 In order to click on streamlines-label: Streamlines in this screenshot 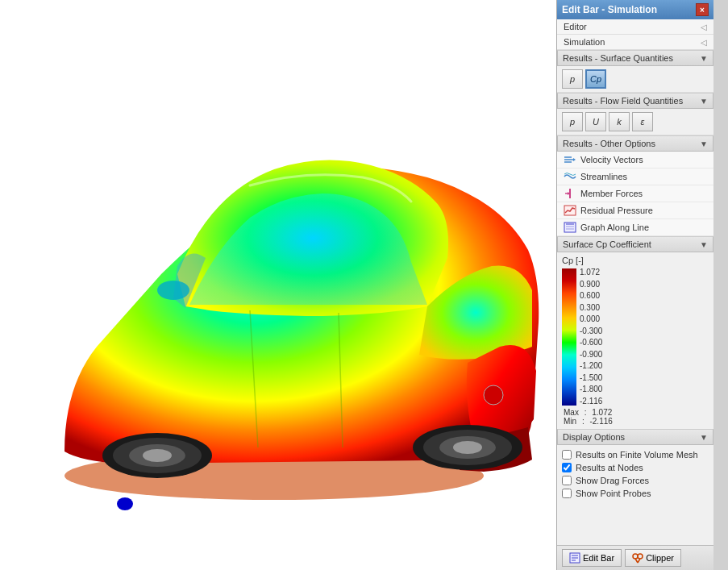, I will do `click(604, 177)`.